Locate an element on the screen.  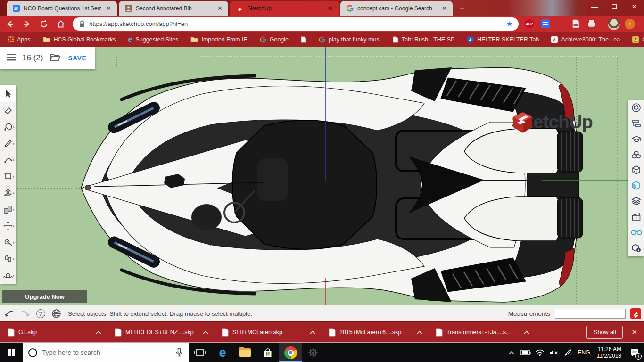
forward-button is located at coordinates (27, 24).